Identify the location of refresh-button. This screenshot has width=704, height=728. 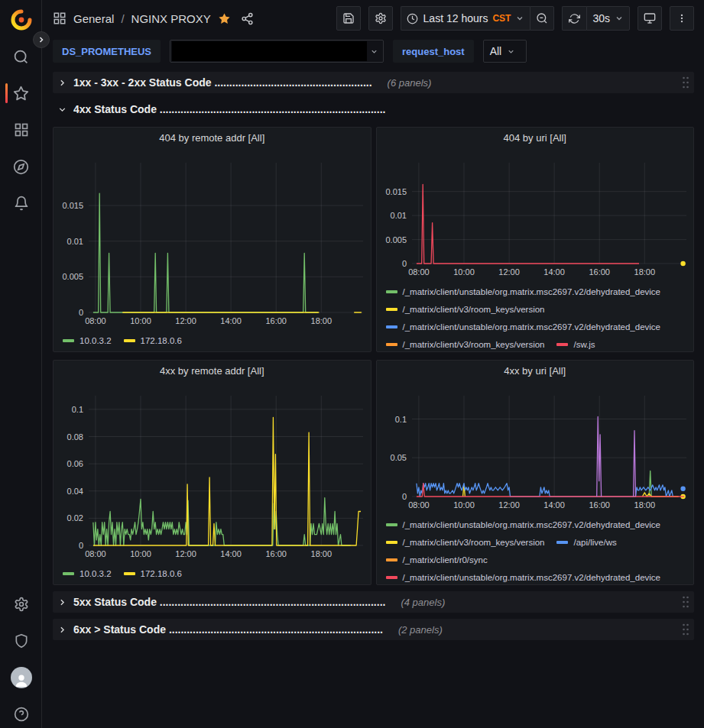
(574, 18).